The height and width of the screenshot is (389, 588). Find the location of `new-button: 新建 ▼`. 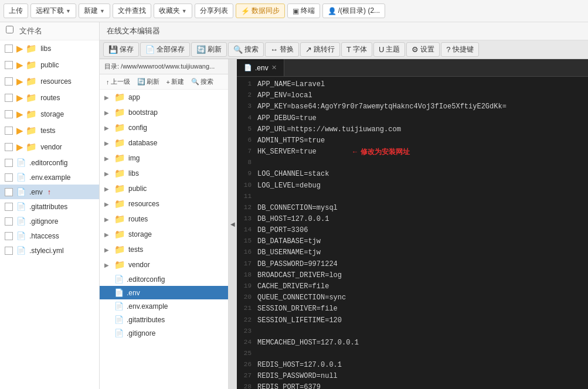

new-button: 新建 ▼ is located at coordinates (94, 11).